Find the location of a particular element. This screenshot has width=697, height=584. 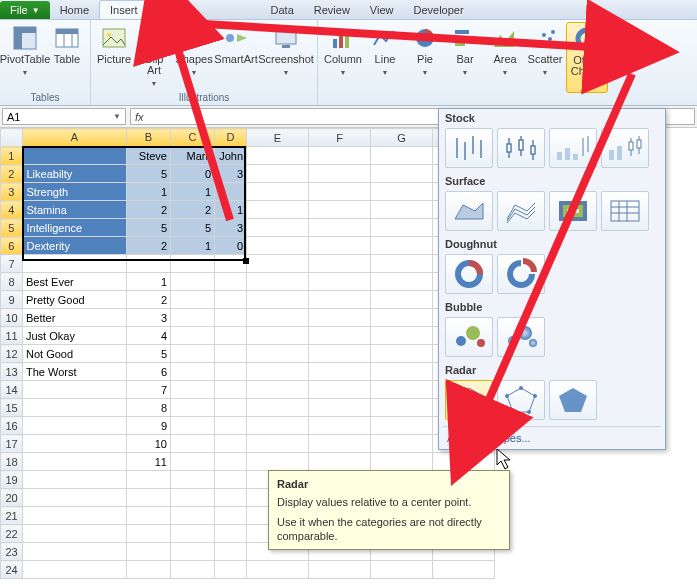

all-chart-types-link: All Chart Types... is located at coordinates (552, 438).